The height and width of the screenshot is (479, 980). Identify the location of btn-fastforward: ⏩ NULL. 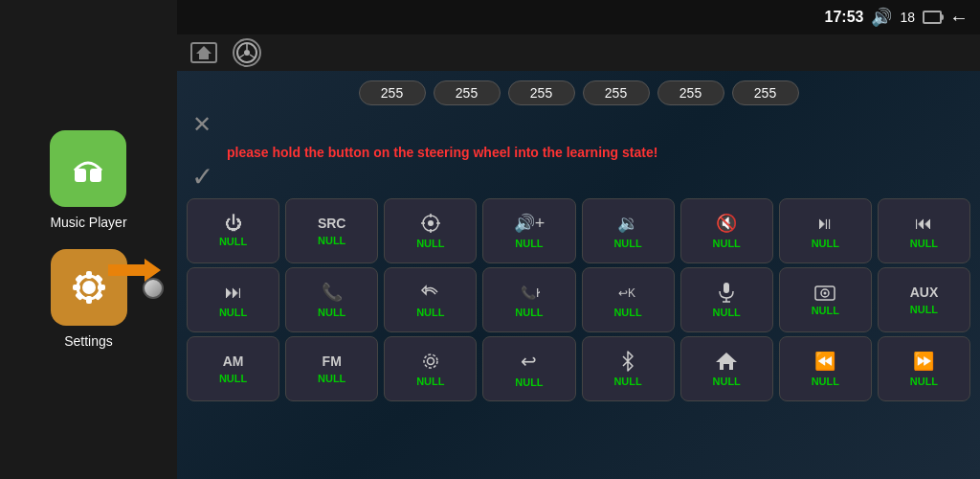
(924, 369).